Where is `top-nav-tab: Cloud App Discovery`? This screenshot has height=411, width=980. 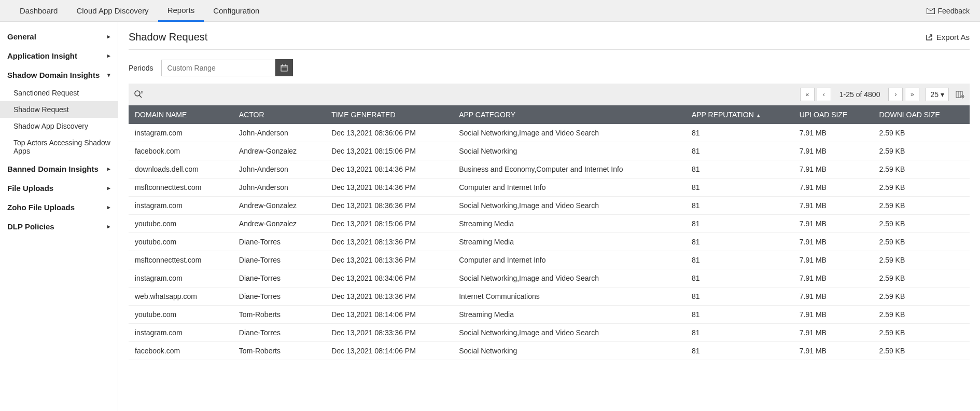
top-nav-tab: Cloud App Discovery is located at coordinates (112, 11).